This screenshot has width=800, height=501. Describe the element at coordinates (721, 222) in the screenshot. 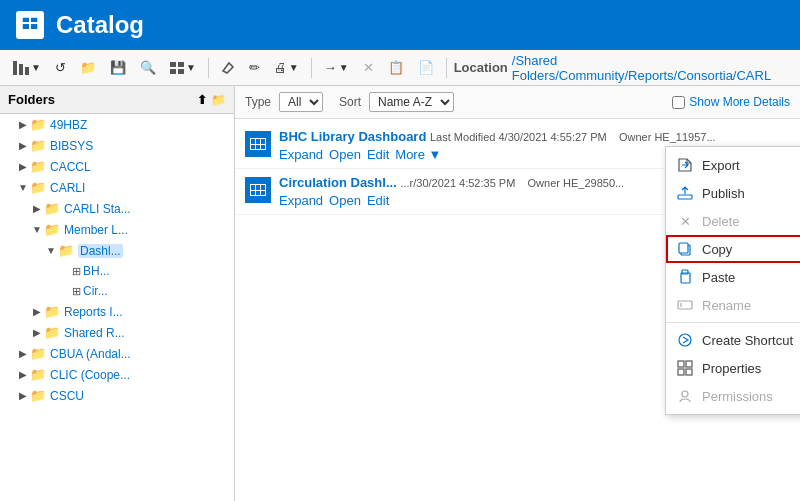

I see `delete-label: Delete` at that location.